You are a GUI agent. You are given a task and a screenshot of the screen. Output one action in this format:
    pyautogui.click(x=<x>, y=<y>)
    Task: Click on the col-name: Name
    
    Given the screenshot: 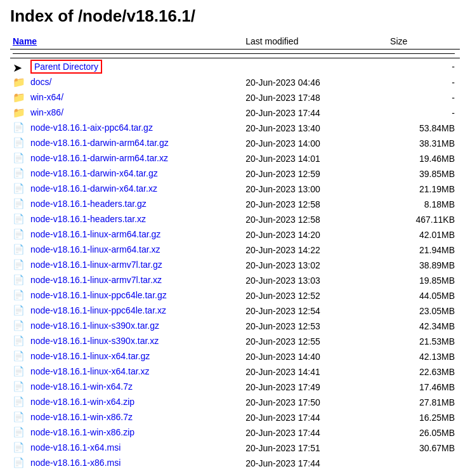 What is the action you would take?
    pyautogui.click(x=127, y=42)
    